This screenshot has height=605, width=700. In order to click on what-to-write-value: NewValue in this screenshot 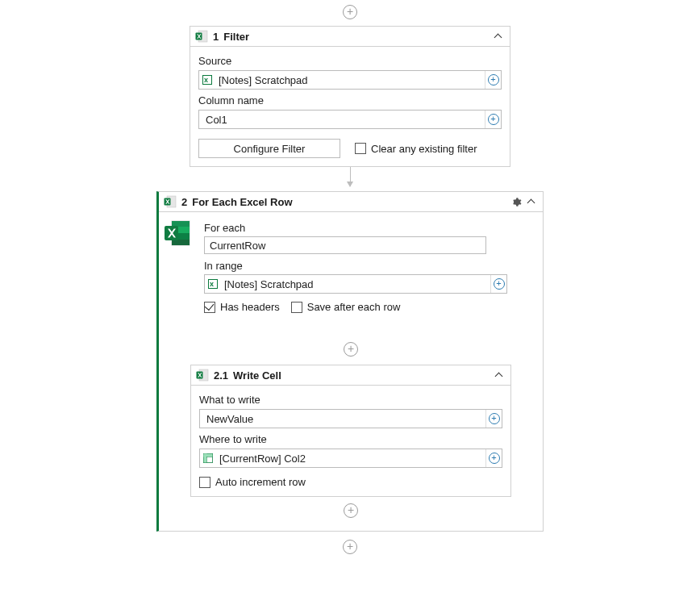, I will do `click(344, 419)`.